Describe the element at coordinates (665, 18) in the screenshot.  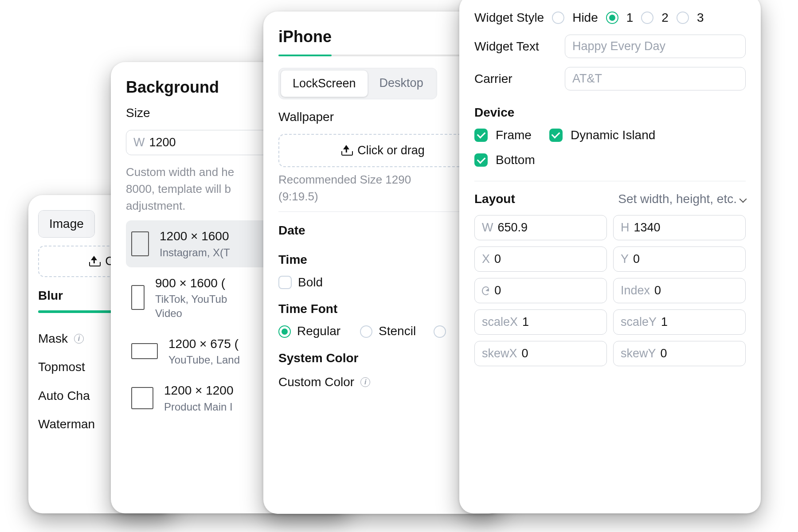
I see `widget-2-label: 2` at that location.